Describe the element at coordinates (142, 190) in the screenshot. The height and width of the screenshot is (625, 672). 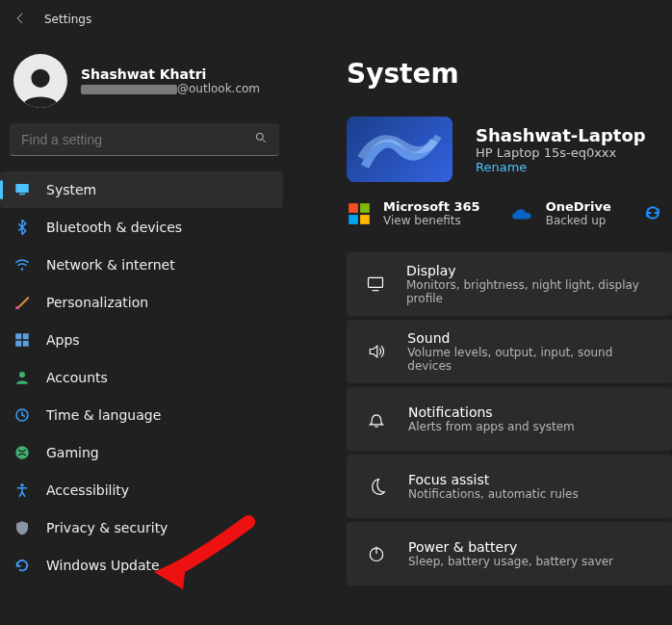
I see `sidebar-item-system: System` at that location.